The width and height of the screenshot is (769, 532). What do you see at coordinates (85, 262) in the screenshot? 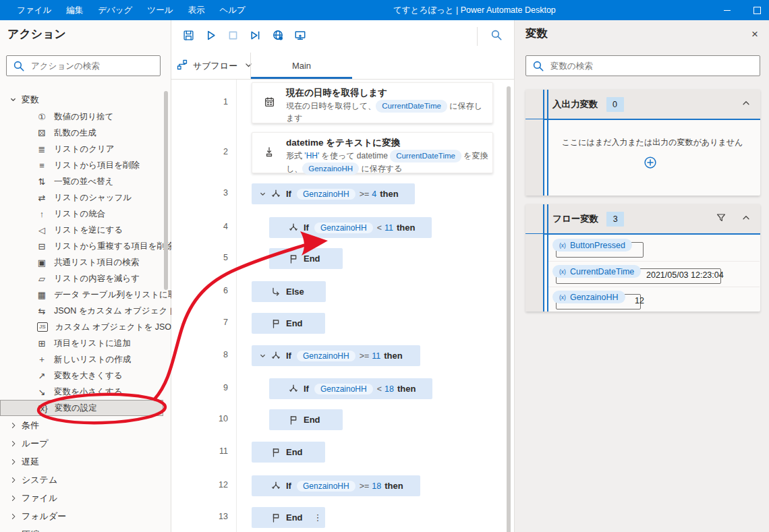
I see `action-item-0-9: ▣共通リスト項目の検索` at bounding box center [85, 262].